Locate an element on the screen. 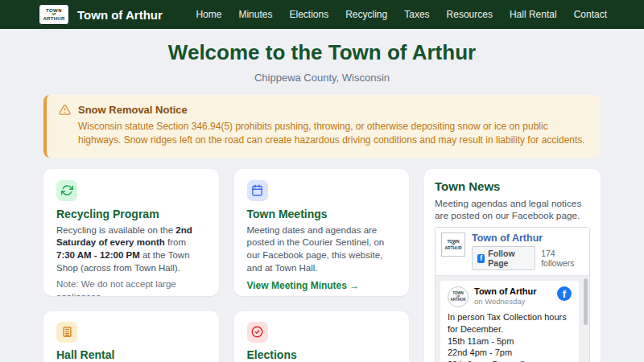  facebook-page-name-link: Town of Arthur is located at coordinates (528, 238).